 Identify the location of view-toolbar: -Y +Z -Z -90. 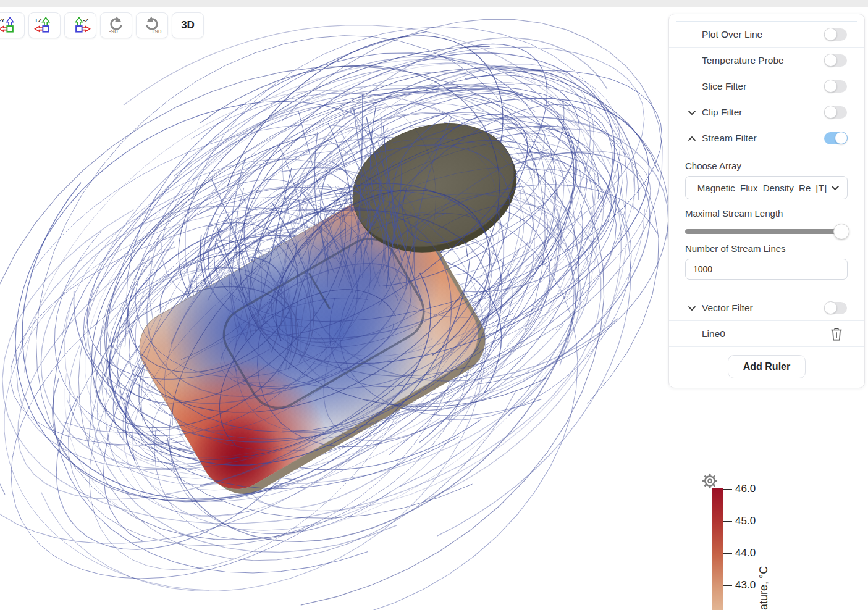
(102, 25).